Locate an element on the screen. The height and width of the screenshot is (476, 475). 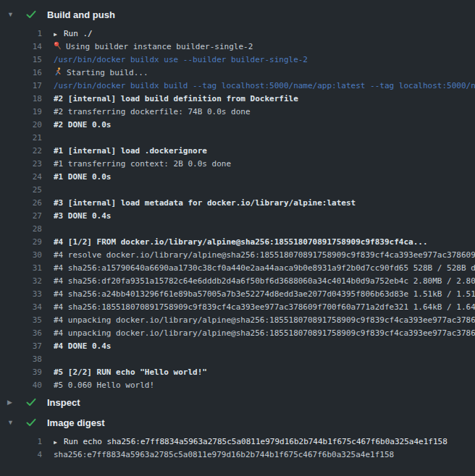
log-text: #4 [1/2] FROM docker.io/library/alpine@s… is located at coordinates (264, 242).